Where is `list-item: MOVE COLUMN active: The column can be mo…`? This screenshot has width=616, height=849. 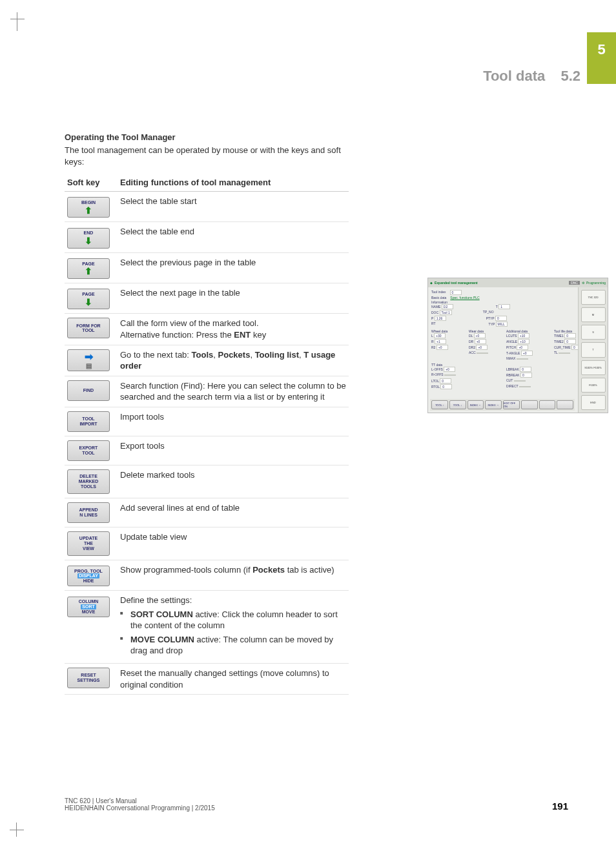 list-item: MOVE COLUMN active: The column can be mo… is located at coordinates (233, 646).